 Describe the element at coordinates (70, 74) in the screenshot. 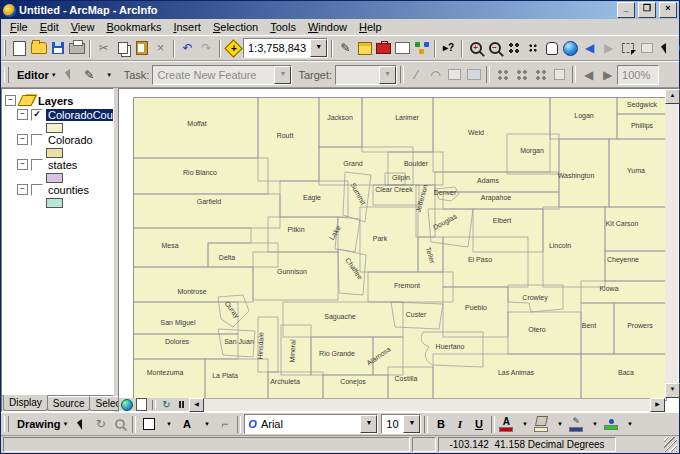

I see `edit-tool-button` at that location.